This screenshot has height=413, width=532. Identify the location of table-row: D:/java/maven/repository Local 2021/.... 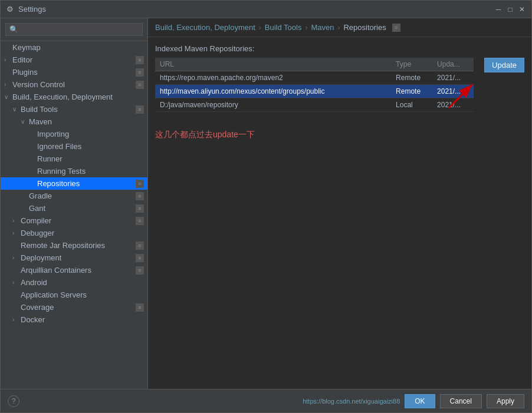
(314, 105).